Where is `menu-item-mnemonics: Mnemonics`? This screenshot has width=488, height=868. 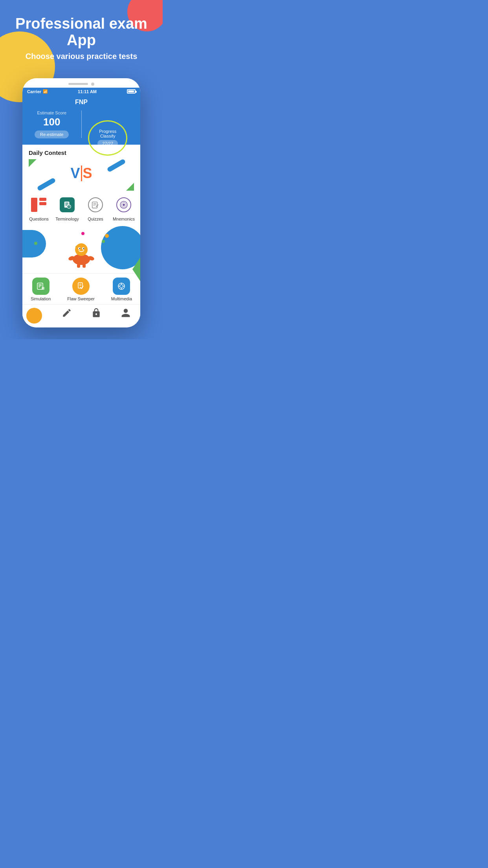
menu-item-mnemonics: Mnemonics is located at coordinates (124, 208).